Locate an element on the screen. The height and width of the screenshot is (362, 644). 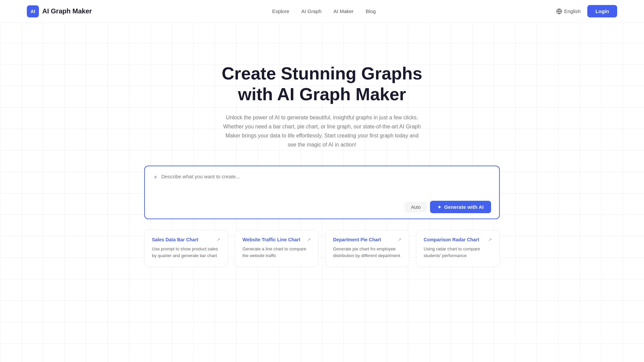
language-label: English is located at coordinates (572, 11).